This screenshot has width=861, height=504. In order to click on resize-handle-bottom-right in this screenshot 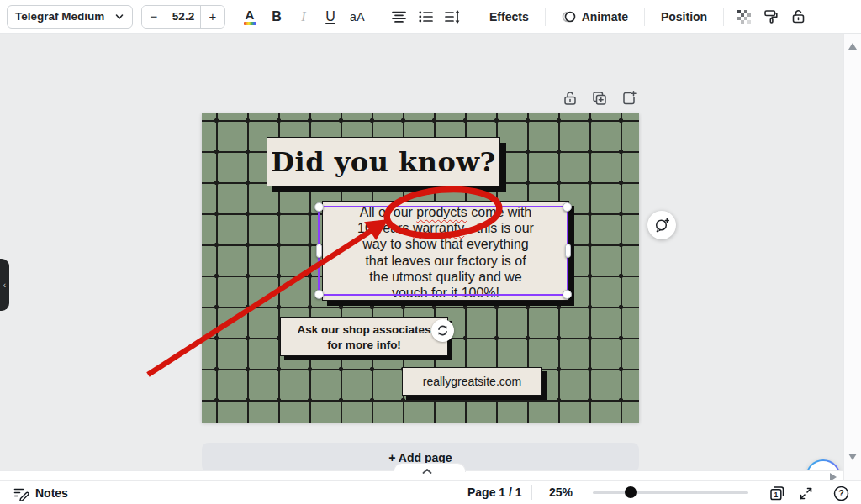, I will do `click(567, 294)`.